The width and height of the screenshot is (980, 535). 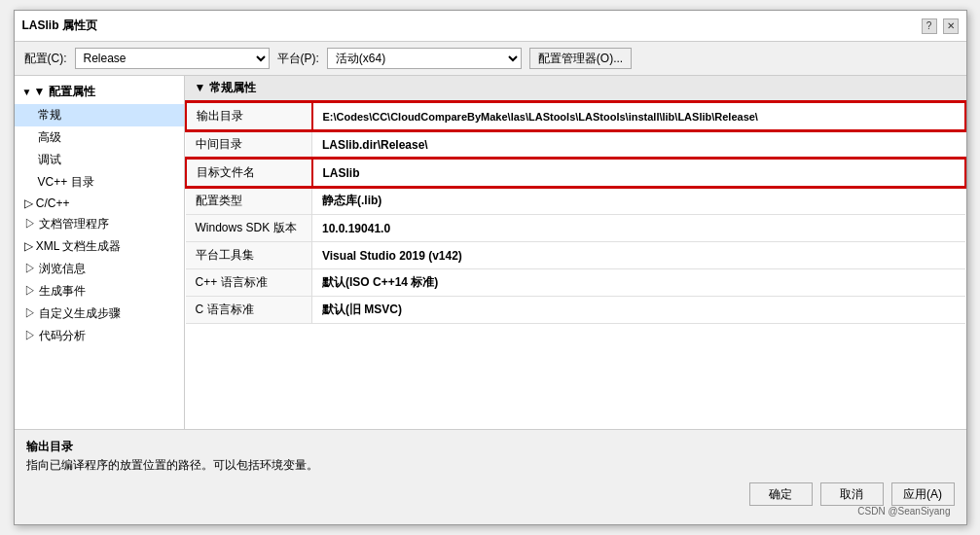 What do you see at coordinates (249, 173) in the screenshot?
I see `property-key: 目标文件名` at bounding box center [249, 173].